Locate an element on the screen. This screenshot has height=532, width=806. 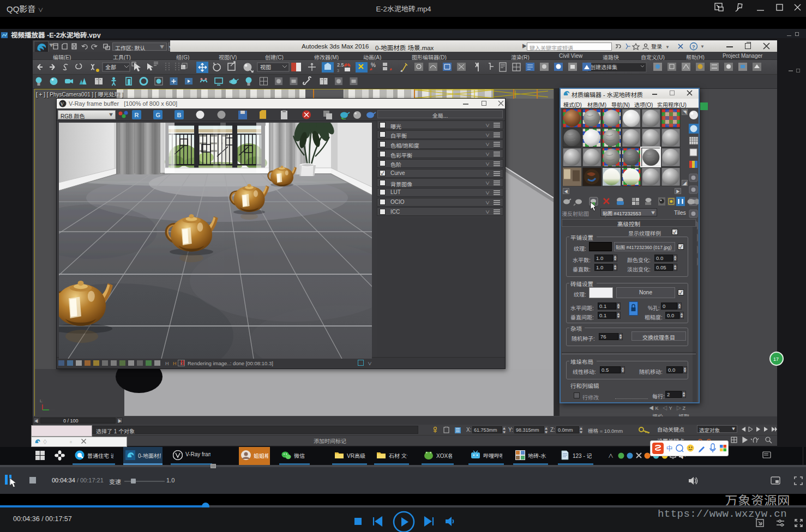
svg-text: 登录 is located at coordinates (657, 47).